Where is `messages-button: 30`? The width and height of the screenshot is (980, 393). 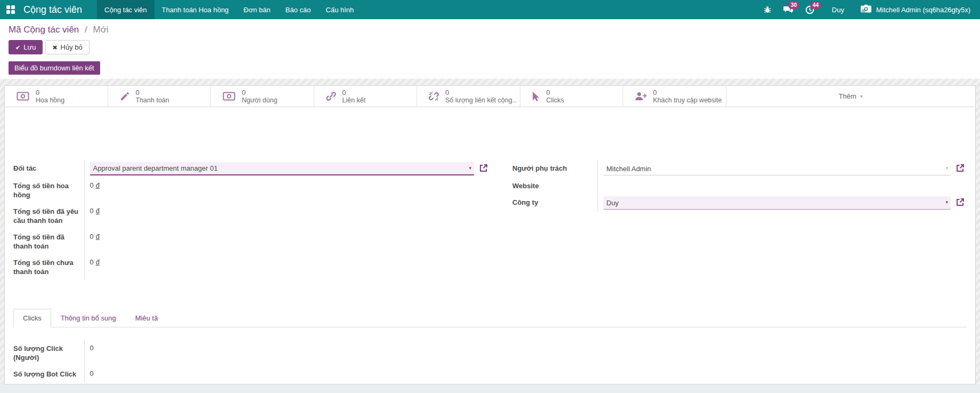 messages-button: 30 is located at coordinates (788, 10).